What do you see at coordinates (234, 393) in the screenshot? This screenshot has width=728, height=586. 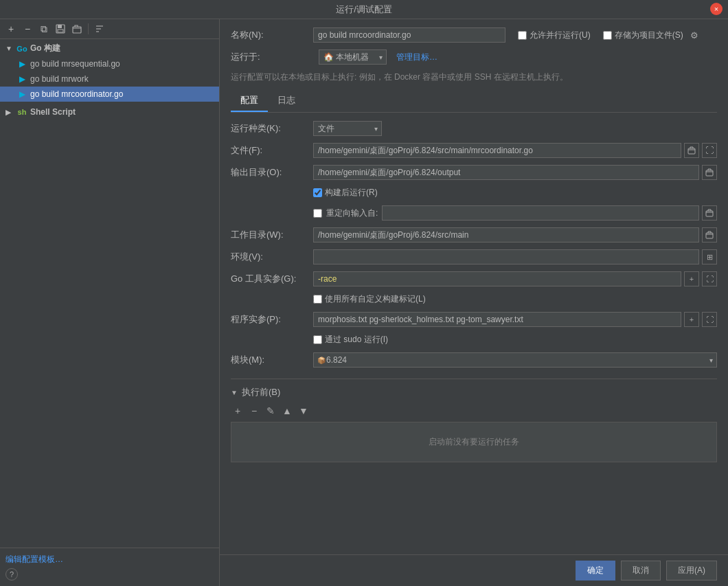 I see `section-collapse-icon: ▼` at bounding box center [234, 393].